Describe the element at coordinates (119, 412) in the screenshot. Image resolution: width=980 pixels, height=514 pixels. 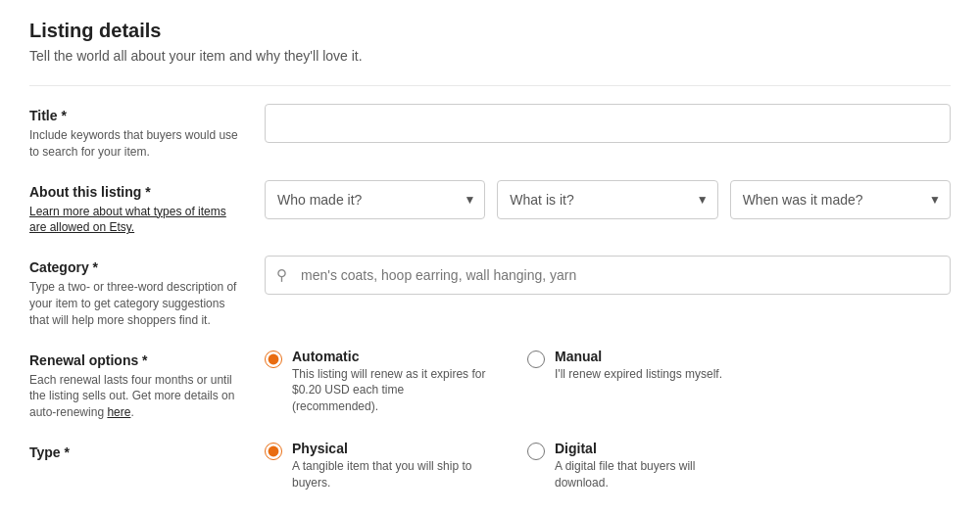
I see `renewal-hint-link: here` at that location.